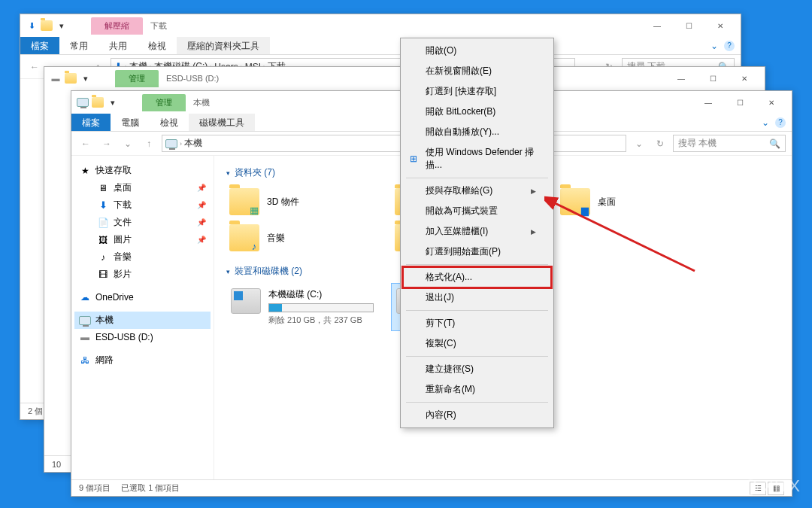  What do you see at coordinates (477, 390) in the screenshot?
I see `ctx-rename: 重新命名(M)` at bounding box center [477, 390].